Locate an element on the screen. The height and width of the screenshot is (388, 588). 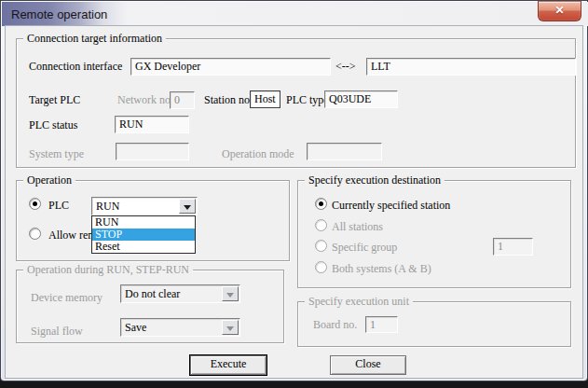
signal-flow-combobox: Save is located at coordinates (181, 327).